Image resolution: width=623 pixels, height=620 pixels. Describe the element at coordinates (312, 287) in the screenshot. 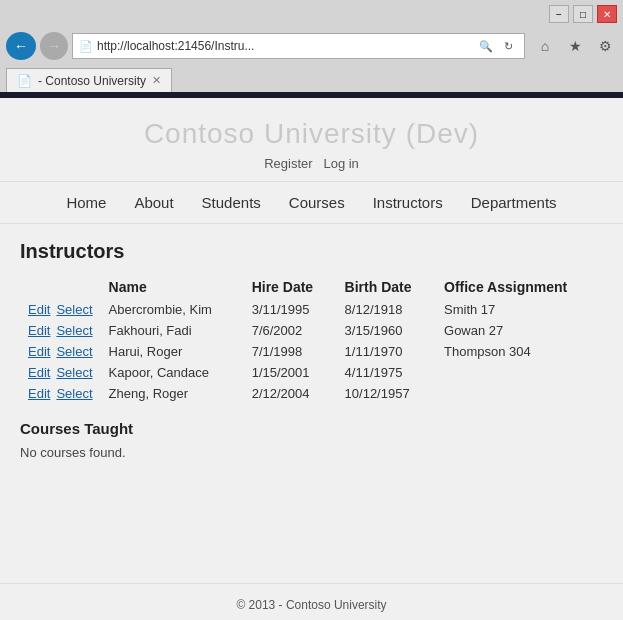

I see `table-header-row: Name Hire Date Birth Date Office Assignm…` at that location.